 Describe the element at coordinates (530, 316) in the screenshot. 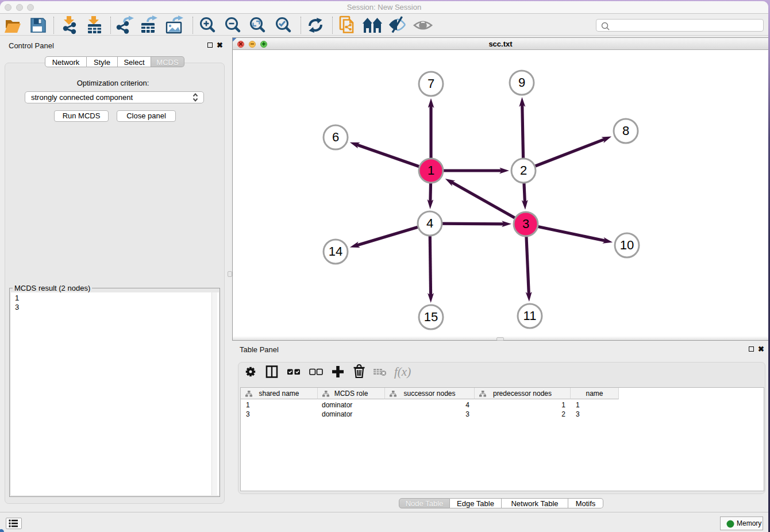

I see `svg-text: 11` at that location.